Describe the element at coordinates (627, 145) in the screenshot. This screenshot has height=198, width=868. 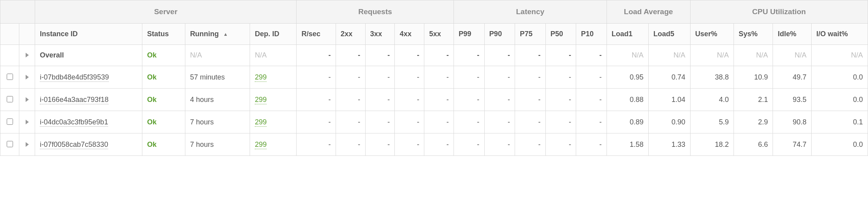
I see `load1-cell: 1.58` at that location.